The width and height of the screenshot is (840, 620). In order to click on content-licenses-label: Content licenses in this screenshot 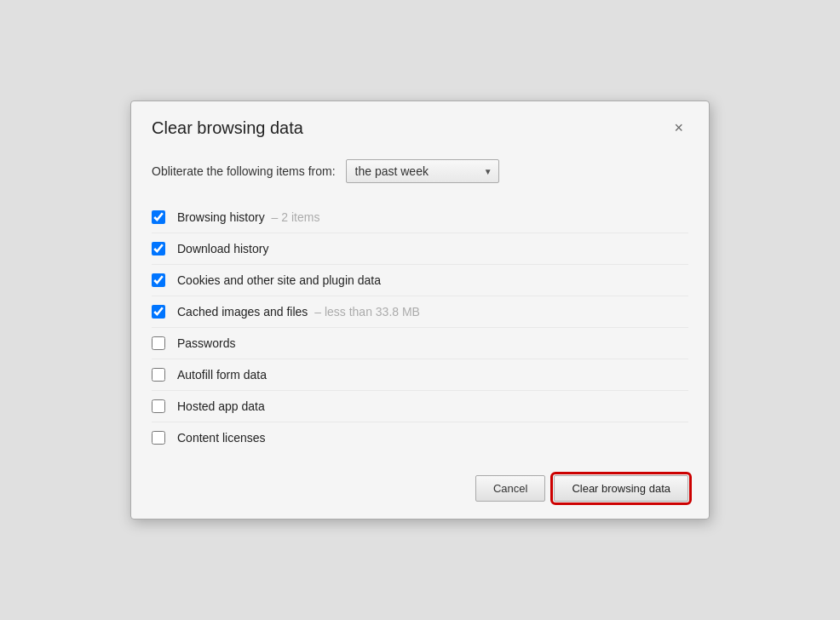, I will do `click(222, 438)`.